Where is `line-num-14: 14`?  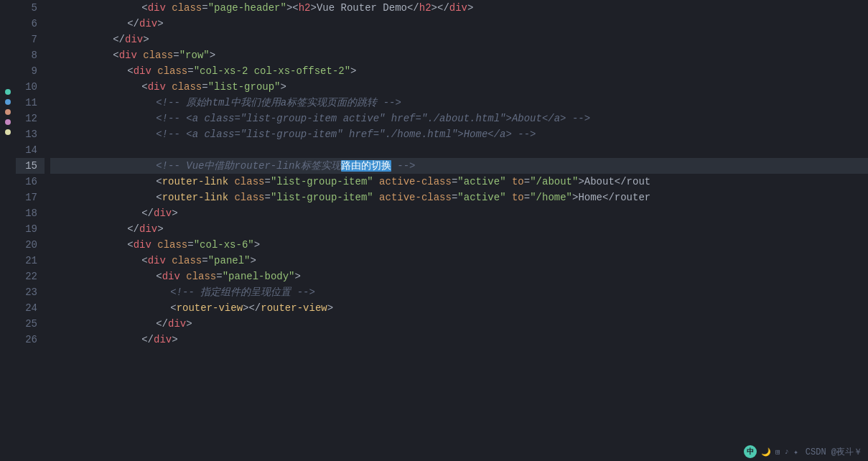 line-num-14: 14 is located at coordinates (30, 150).